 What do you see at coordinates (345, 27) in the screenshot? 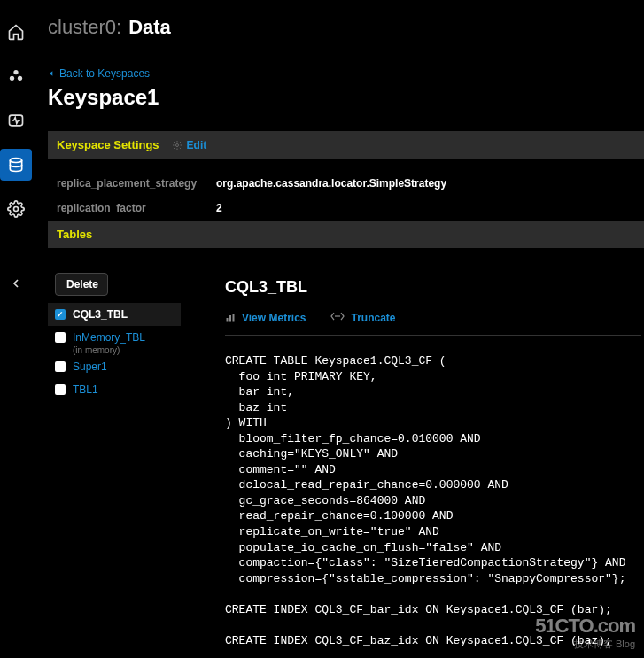
I see `page-title: cluster0: Data` at bounding box center [345, 27].